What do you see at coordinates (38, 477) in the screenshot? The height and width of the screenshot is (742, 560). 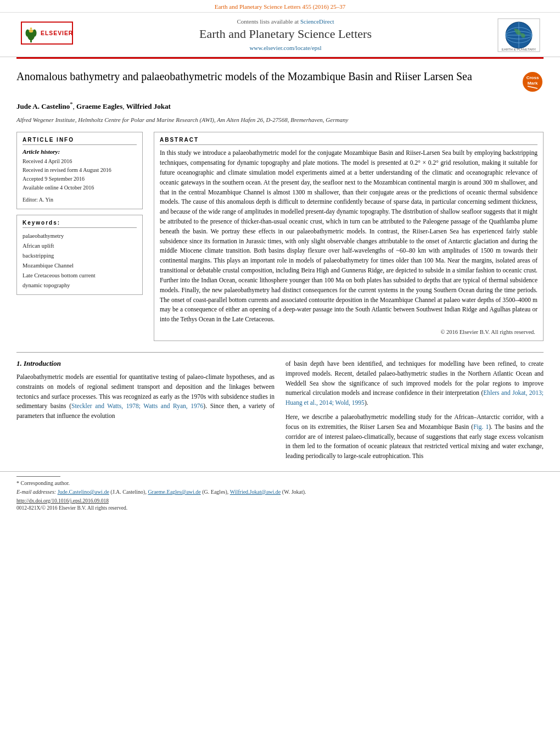 I see `footnote-separator` at bounding box center [38, 477].